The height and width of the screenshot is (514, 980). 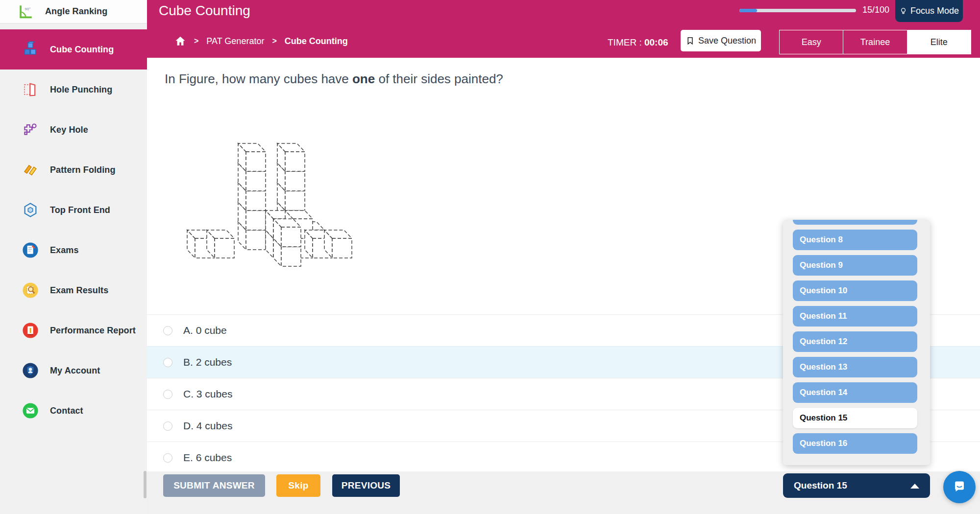 What do you see at coordinates (855, 444) in the screenshot?
I see `navigator-item-question-16: Question 16` at bounding box center [855, 444].